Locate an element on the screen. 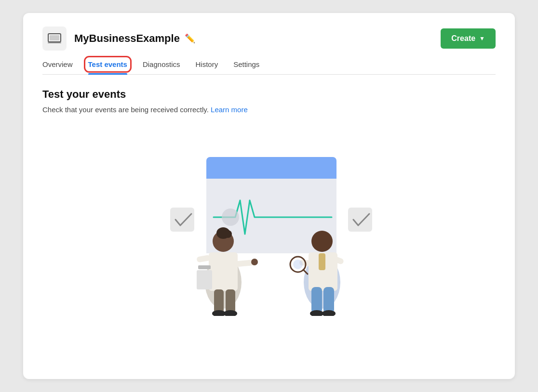  tab-diagnostics: Diagnostics is located at coordinates (161, 67).